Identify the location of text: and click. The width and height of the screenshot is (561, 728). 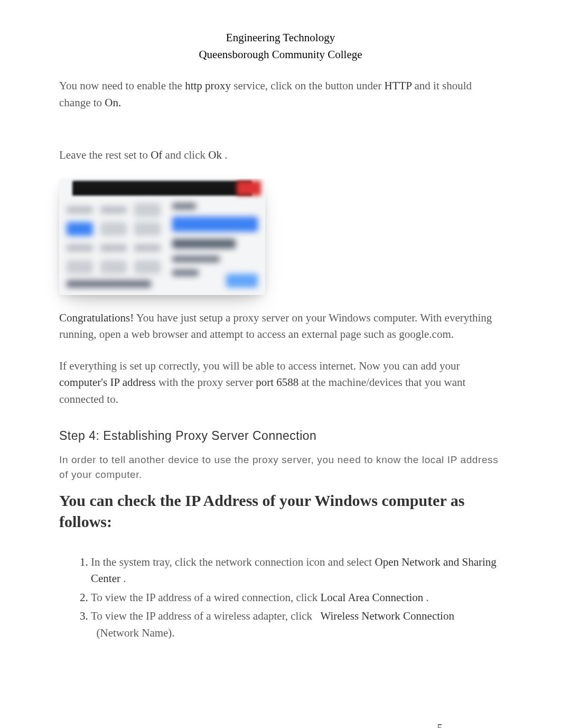
(187, 155).